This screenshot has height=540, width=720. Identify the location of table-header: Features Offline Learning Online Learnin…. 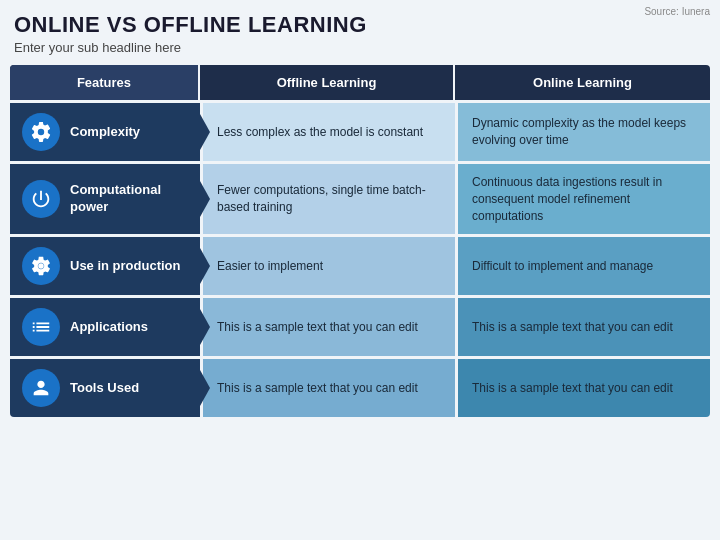
(360, 82).